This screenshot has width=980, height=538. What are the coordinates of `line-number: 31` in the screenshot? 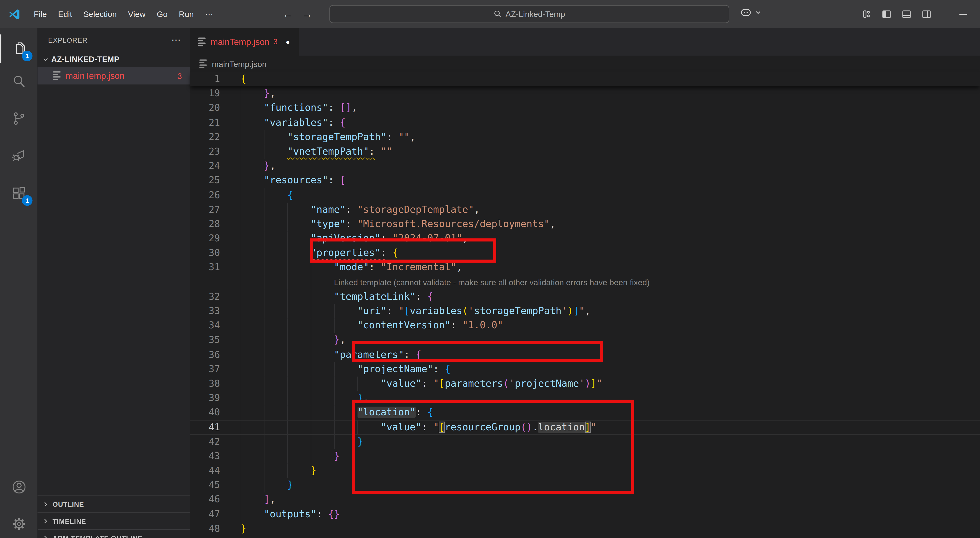 It's located at (205, 268).